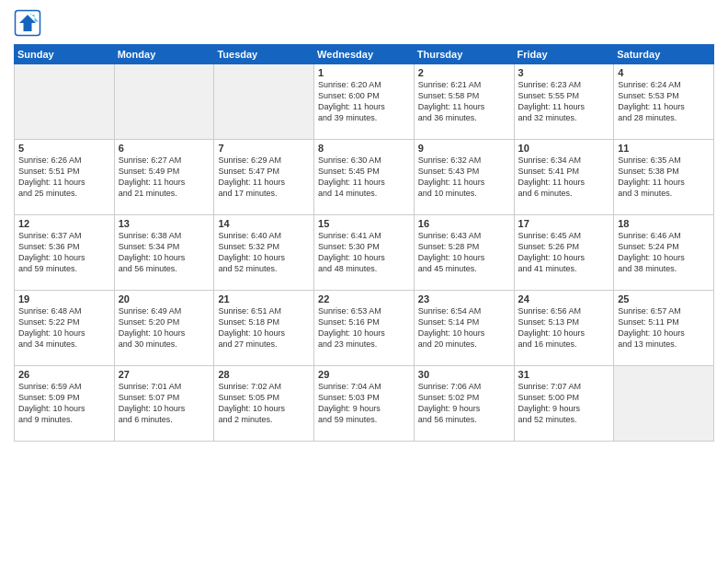  I want to click on day-cell: 1Sunrise: 6:20 AM Sunset: 6:00 PM Daylig…, so click(364, 102).